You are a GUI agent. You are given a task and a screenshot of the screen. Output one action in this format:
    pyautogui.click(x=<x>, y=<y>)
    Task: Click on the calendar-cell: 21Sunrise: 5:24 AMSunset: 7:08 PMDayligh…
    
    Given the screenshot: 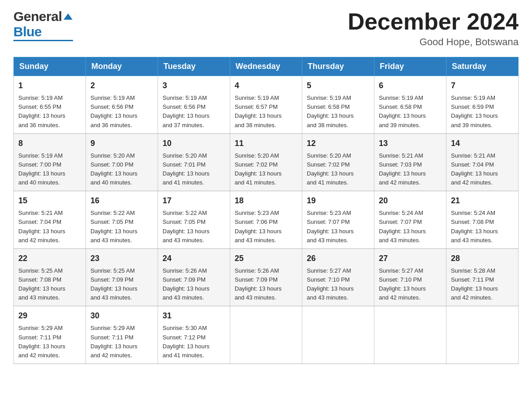 What is the action you would take?
    pyautogui.click(x=483, y=220)
    